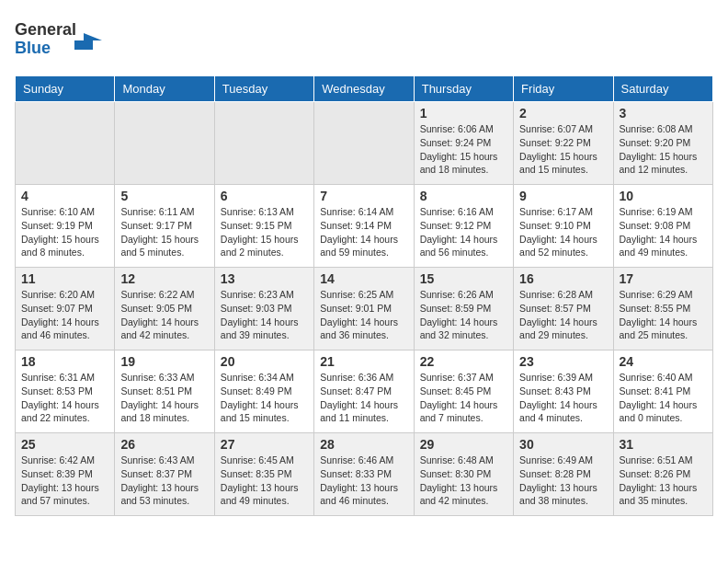 The width and height of the screenshot is (728, 563). I want to click on calendar-header-row: SundayMondayTuesdayWednesdayThursdayFrid…, so click(364, 89).